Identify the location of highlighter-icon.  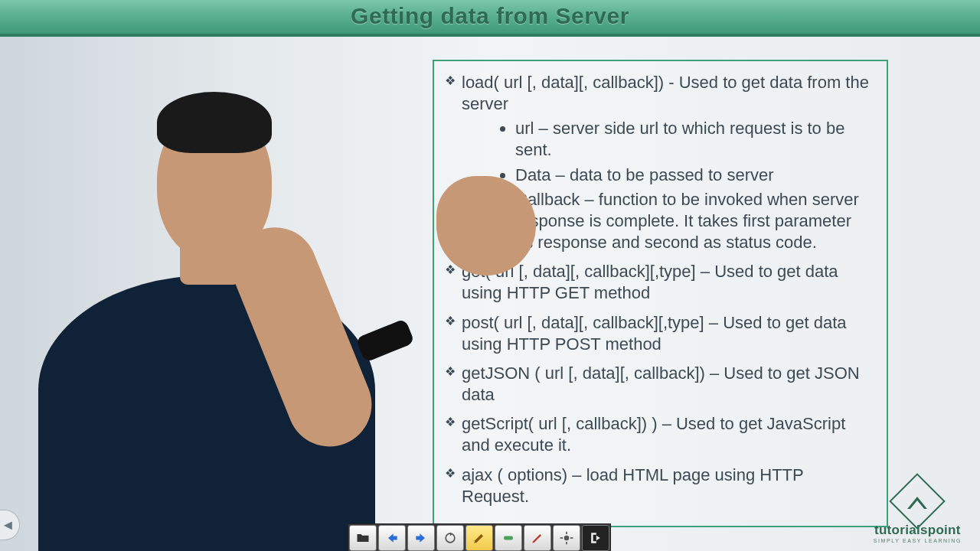
(479, 538).